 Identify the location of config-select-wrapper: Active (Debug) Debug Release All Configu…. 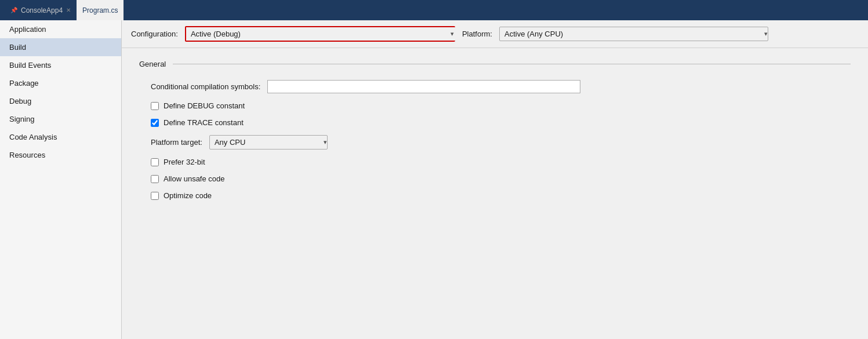
(320, 34).